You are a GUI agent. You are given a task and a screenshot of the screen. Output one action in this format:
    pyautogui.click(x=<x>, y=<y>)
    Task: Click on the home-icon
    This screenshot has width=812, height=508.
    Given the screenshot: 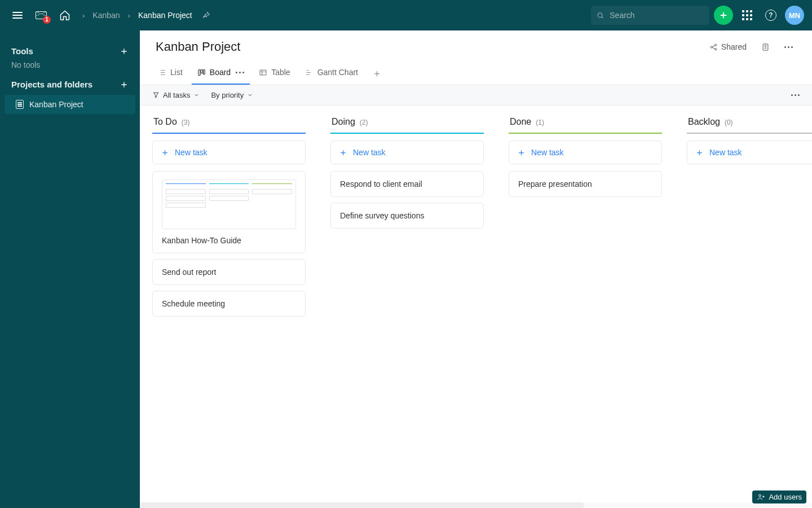 What is the action you would take?
    pyautogui.click(x=65, y=15)
    